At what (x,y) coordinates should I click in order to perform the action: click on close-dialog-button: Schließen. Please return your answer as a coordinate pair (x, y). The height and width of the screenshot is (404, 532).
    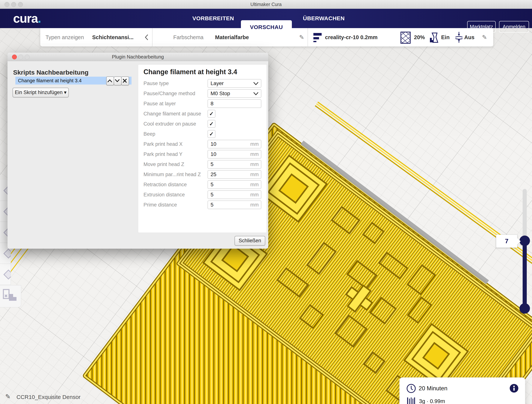
    Looking at the image, I should click on (250, 241).